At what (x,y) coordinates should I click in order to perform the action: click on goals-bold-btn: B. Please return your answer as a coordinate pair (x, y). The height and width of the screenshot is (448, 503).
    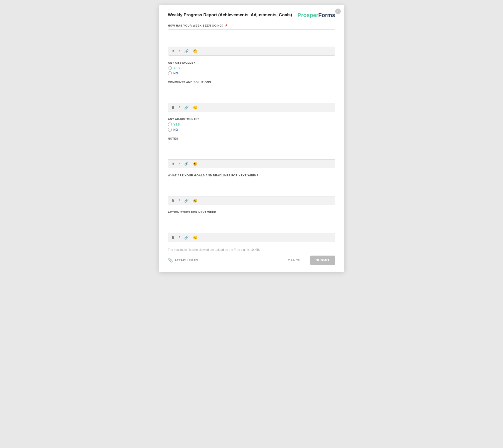
    Looking at the image, I should click on (173, 201).